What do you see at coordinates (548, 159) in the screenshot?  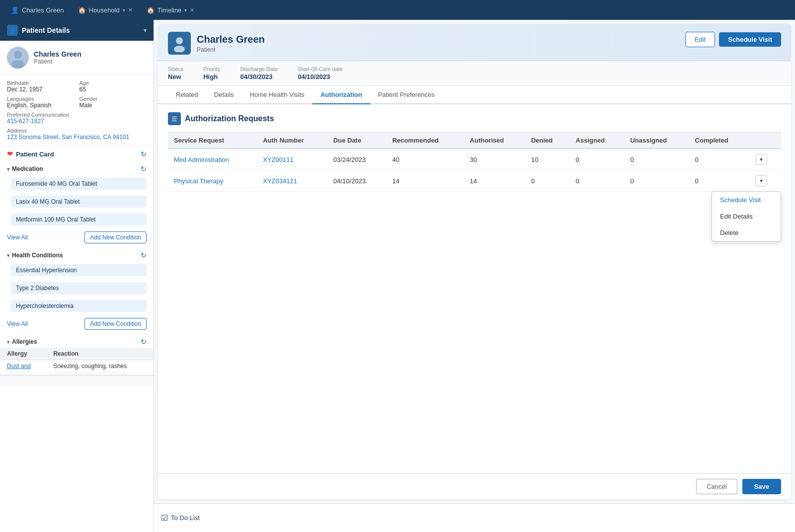 I see `denied-cell: 10` at bounding box center [548, 159].